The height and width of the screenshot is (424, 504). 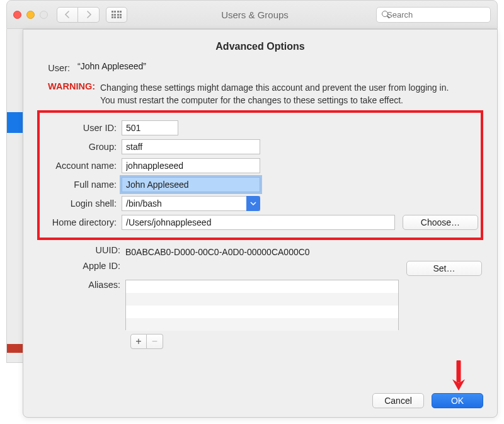 I want to click on user-id-label: User ID:, so click(x=81, y=128).